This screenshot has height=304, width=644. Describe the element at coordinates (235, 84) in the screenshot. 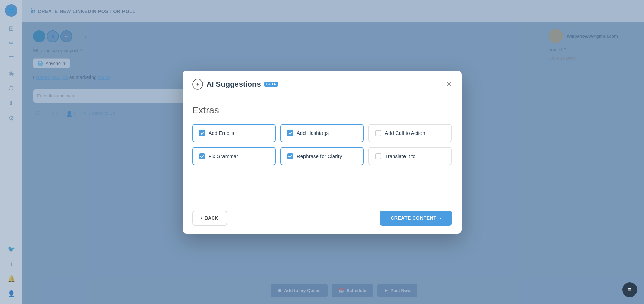

I see `modal-header-left: ✦ AI Suggestions BETA` at that location.